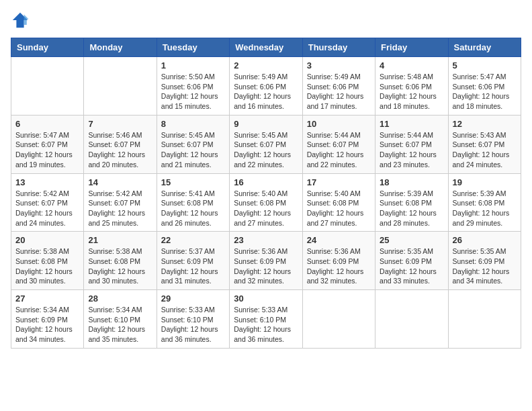 The image size is (532, 411). Describe the element at coordinates (120, 48) in the screenshot. I see `weekday-header-monday: Monday` at that location.